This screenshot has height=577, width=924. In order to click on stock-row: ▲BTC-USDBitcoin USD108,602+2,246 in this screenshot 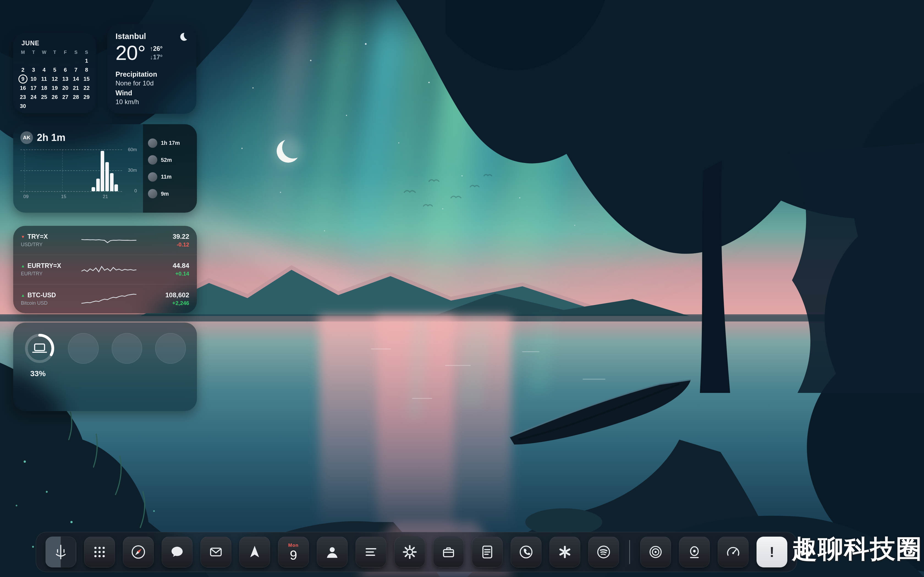, I will do `click(105, 298)`.